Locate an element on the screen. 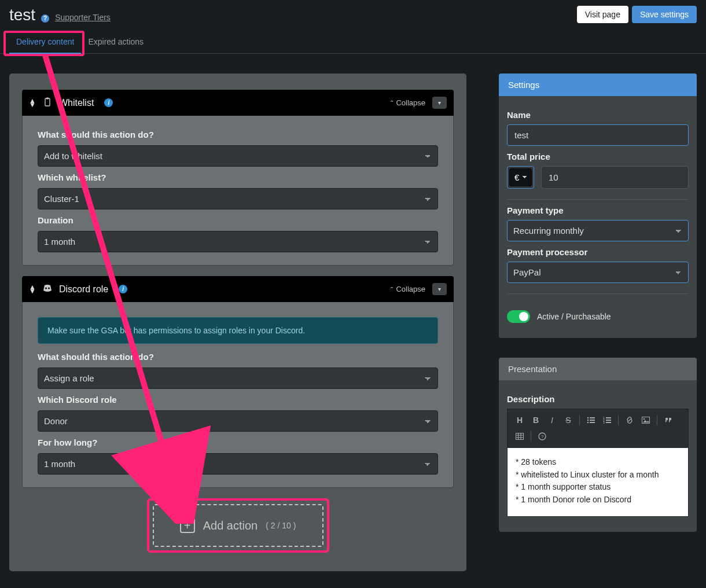 The height and width of the screenshot is (588, 706). discord-icon is located at coordinates (47, 289).